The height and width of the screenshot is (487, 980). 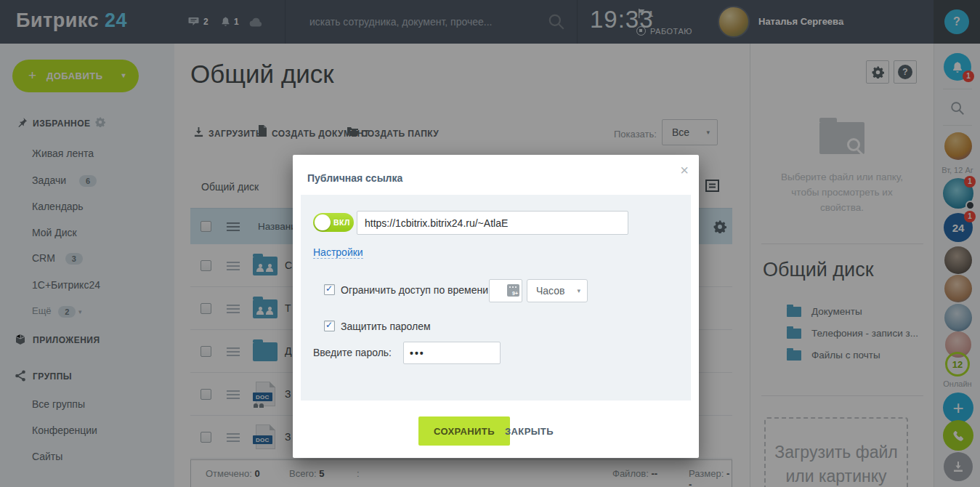 What do you see at coordinates (414, 290) in the screenshot?
I see `limit-time-label: Ограничить доступ по времени` at bounding box center [414, 290].